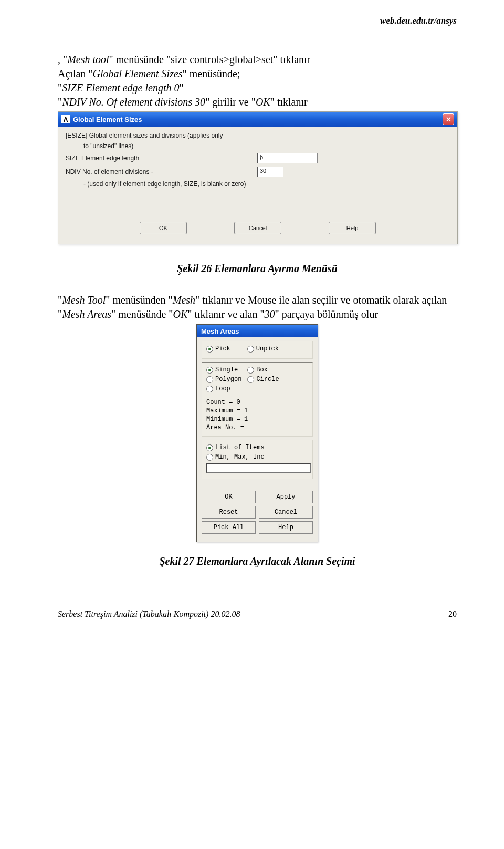 This screenshot has height=849, width=504. What do you see at coordinates (229, 512) in the screenshot?
I see `reset-button: Reset` at bounding box center [229, 512].